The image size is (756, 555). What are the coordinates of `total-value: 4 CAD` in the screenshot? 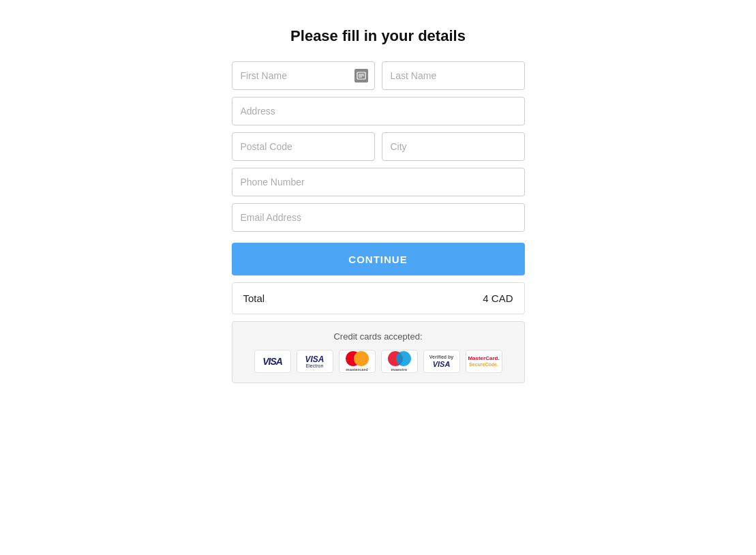 It's located at (498, 299).